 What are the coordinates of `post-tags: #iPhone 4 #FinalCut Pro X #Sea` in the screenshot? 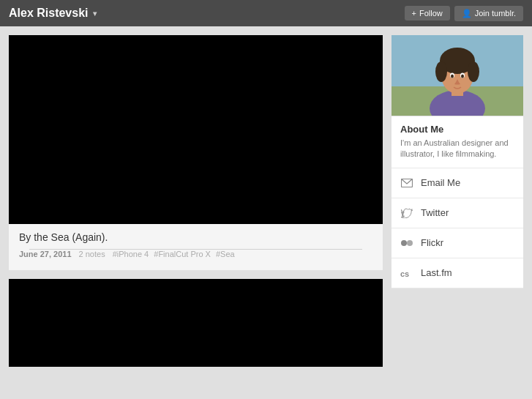 It's located at (176, 254).